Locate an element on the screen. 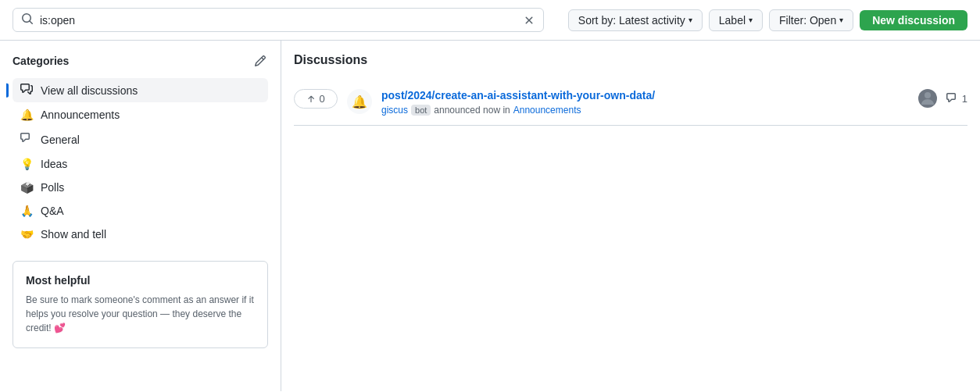 Image resolution: width=980 pixels, height=392 pixels. sidebar-item-show-and-tell-label: Show and tell is located at coordinates (73, 234).